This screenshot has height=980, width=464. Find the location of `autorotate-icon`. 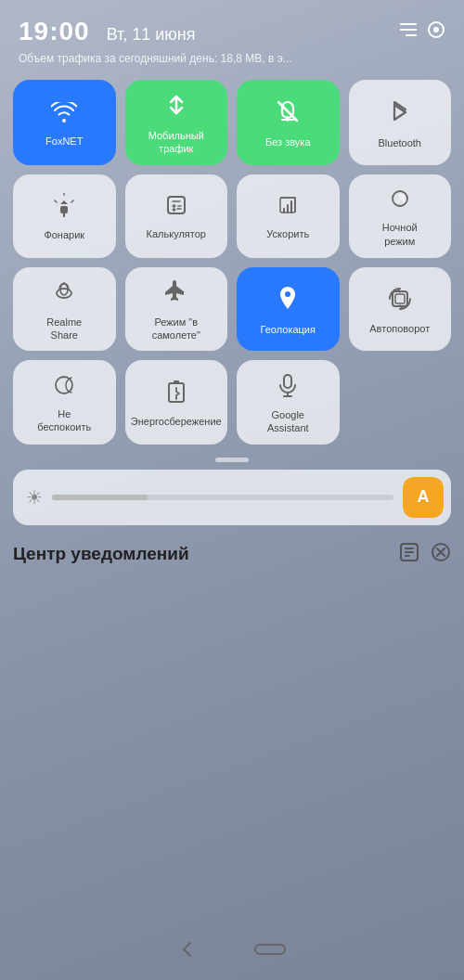

autorotate-icon is located at coordinates (400, 302).